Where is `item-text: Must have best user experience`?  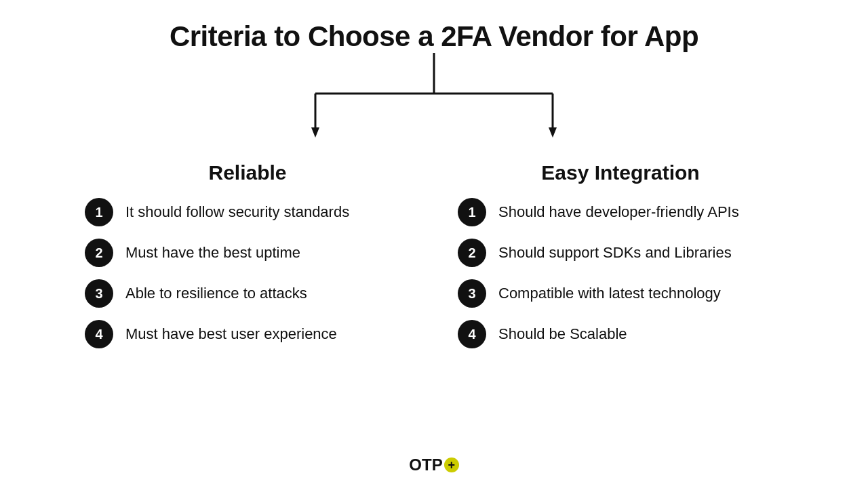 item-text: Must have best user experience is located at coordinates (231, 334).